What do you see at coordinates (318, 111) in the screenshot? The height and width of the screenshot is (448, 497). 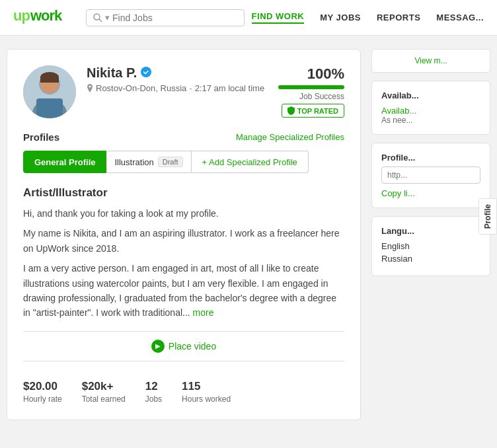 I see `top-rated-label: TOP RATED` at bounding box center [318, 111].